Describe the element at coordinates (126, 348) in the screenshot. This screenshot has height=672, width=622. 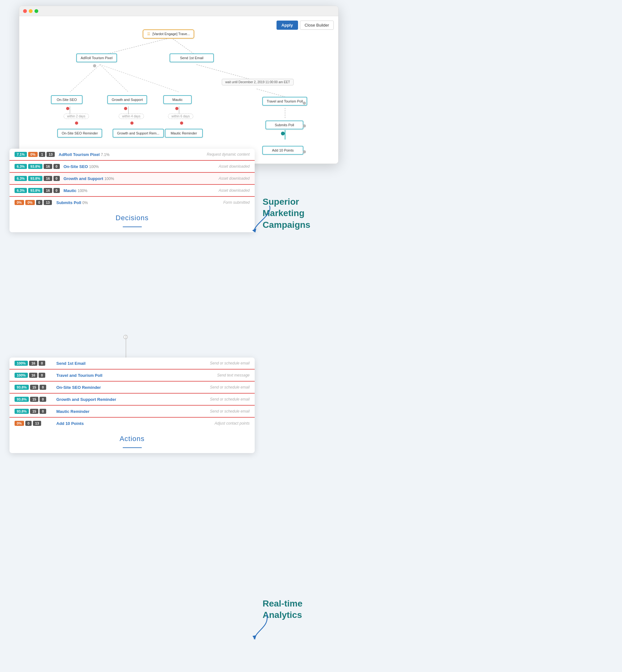
I see `connector-line` at that location.